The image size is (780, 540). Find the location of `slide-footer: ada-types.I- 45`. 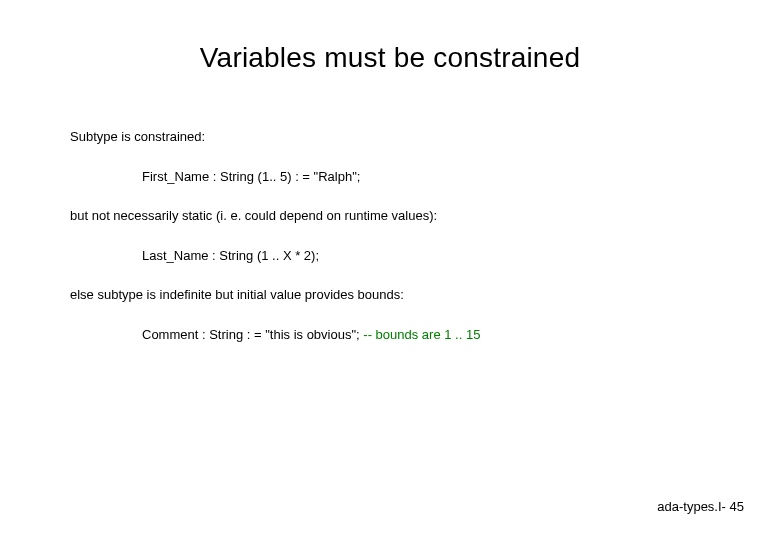

slide-footer: ada-types.I- 45 is located at coordinates (700, 506).